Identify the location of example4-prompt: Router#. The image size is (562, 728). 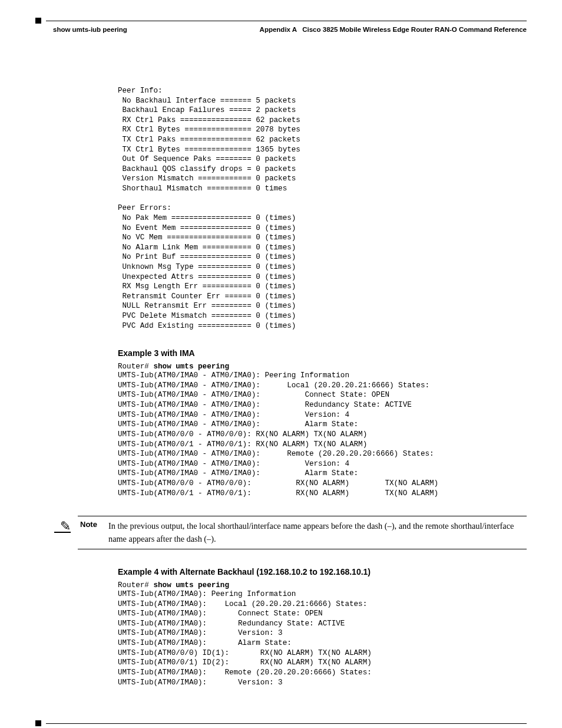
(135, 585).